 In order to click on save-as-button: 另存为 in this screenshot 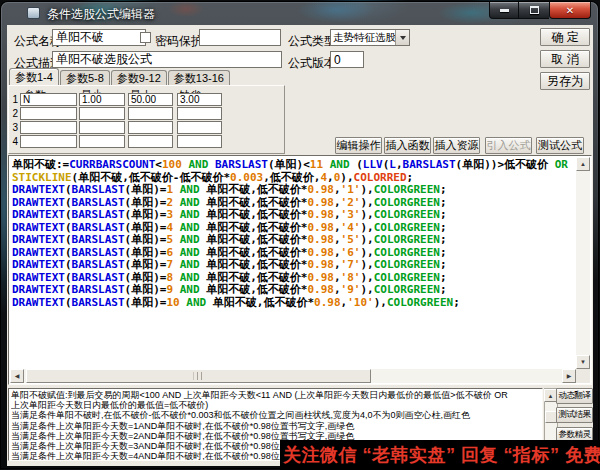, I will do `click(565, 81)`.